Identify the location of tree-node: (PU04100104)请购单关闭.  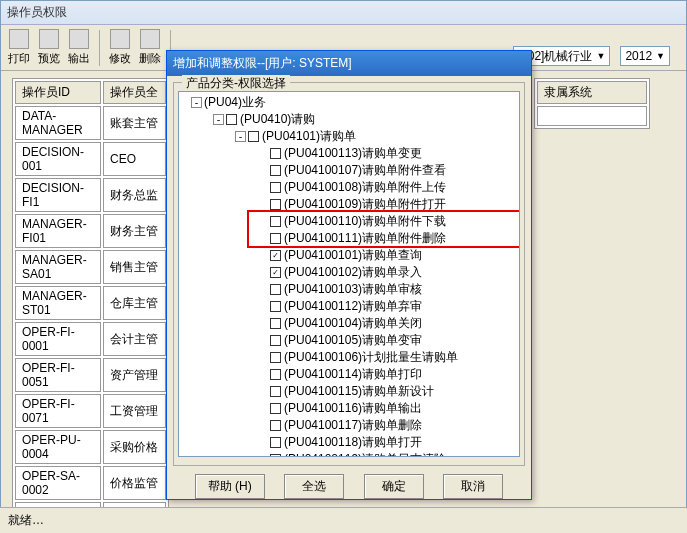
(349, 324).